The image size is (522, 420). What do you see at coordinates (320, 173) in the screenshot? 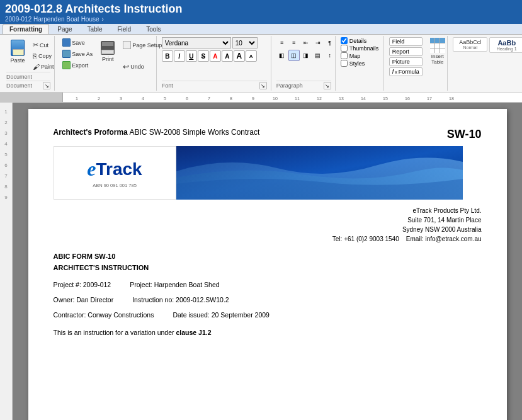
I see `doc-banner` at bounding box center [320, 173].